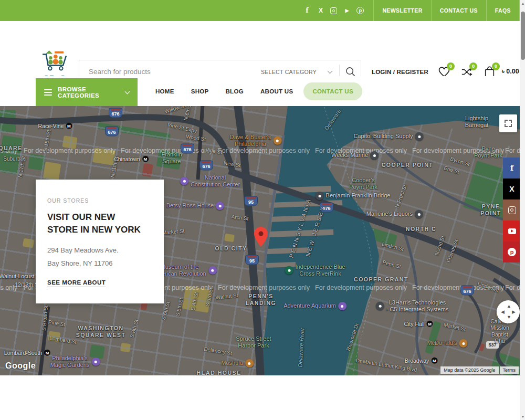  What do you see at coordinates (522, 210) in the screenshot?
I see `page-scrollbar: ▲ ▼` at bounding box center [522, 210].